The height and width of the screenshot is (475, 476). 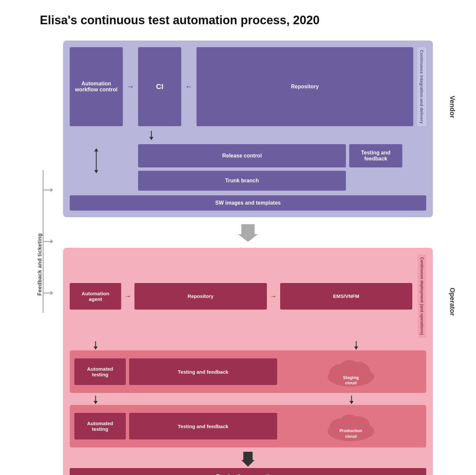 What do you see at coordinates (422, 87) in the screenshot?
I see `ci-label-container: Continuous integration and delivery` at bounding box center [422, 87].